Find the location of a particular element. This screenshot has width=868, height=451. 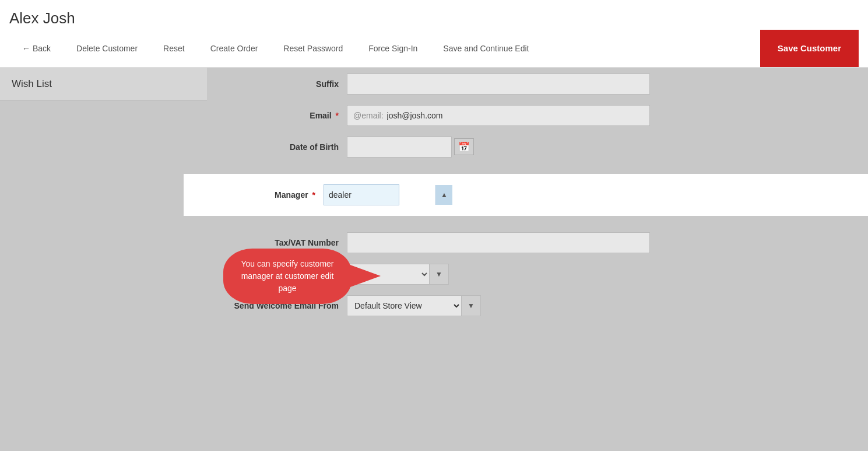

manager-select-button: ▲ is located at coordinates (444, 195).